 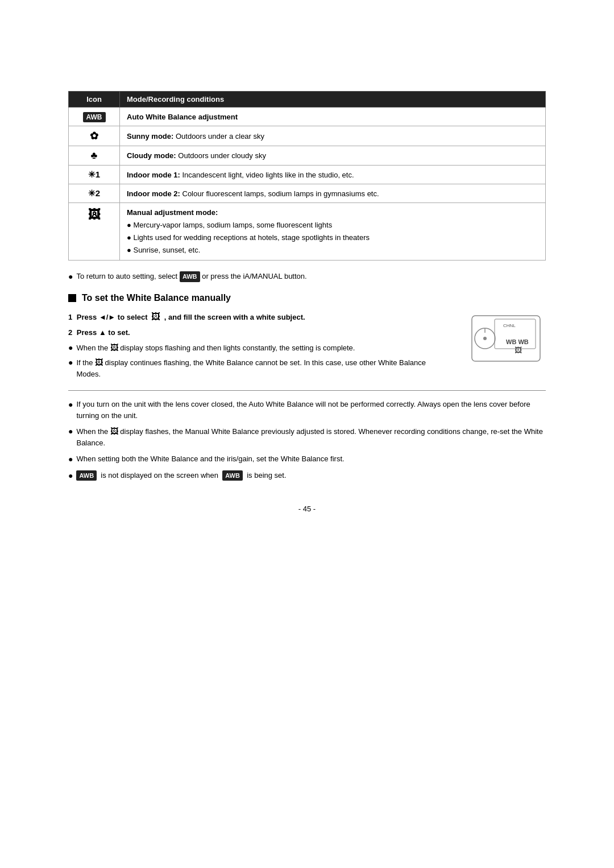 What do you see at coordinates (333, 117) in the screenshot?
I see `desc-awb: Auto White Balance adjustment` at bounding box center [333, 117].